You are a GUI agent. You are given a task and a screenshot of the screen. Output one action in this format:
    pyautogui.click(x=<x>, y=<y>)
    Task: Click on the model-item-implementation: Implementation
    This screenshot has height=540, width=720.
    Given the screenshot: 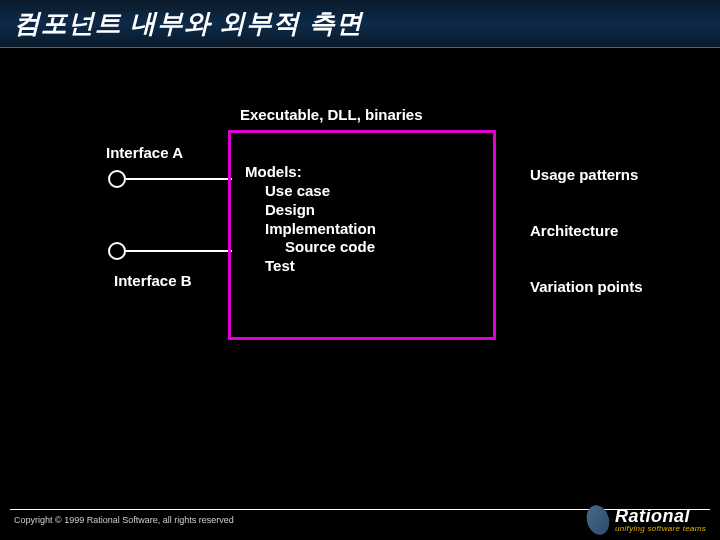 What is the action you would take?
    pyautogui.click(x=372, y=230)
    